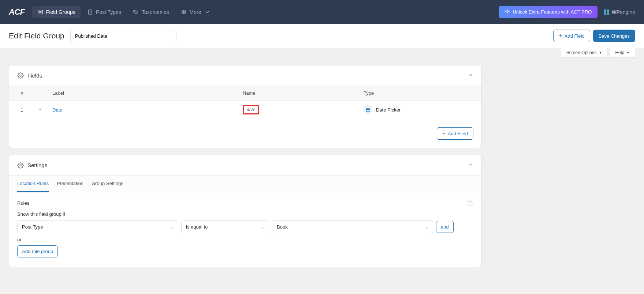 Image resolution: width=644 pixels, height=294 pixels. I want to click on wpengine-icon, so click(607, 12).